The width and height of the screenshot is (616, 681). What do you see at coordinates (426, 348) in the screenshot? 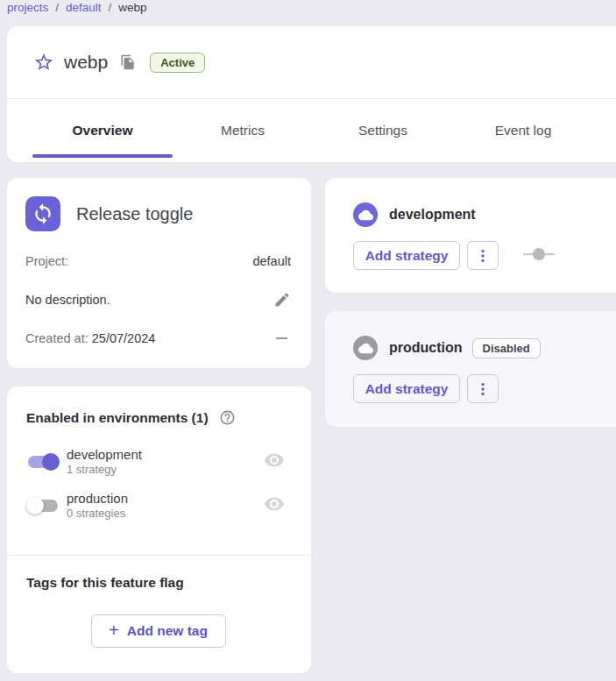
I see `environment-panel-name: production` at bounding box center [426, 348].